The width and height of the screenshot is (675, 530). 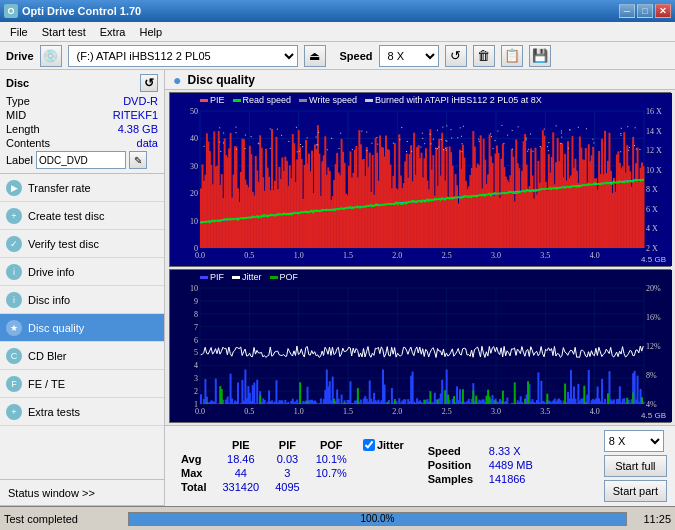 What do you see at coordinates (16, 115) in the screenshot?
I see `disc-mid-label: MID` at bounding box center [16, 115].